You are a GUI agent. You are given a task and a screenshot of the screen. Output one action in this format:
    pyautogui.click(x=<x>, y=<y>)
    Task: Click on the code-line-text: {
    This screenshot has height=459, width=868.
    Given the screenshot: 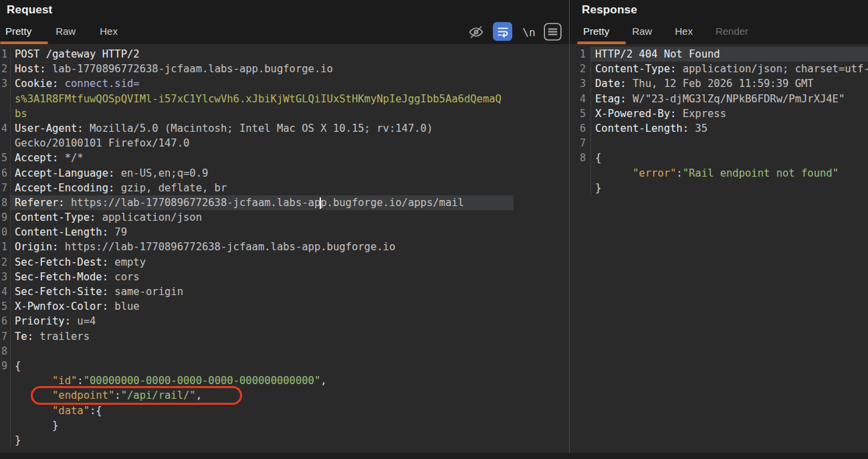 What is the action you would take?
    pyautogui.click(x=730, y=158)
    